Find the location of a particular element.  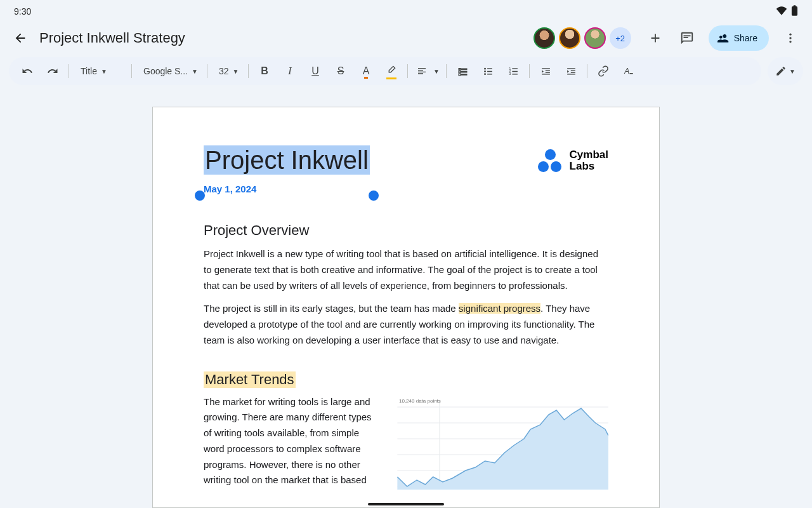

paragraph: The market for writing tools is large an… is located at coordinates (289, 442).